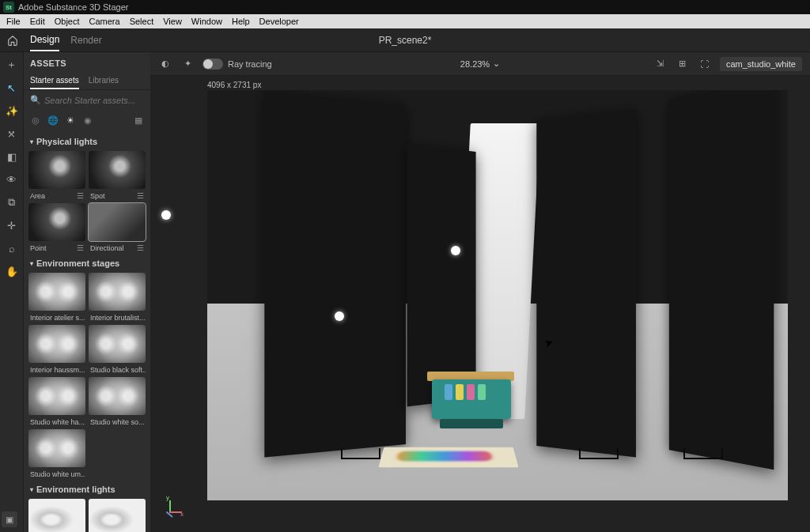 The height and width of the screenshot is (532, 810). Describe the element at coordinates (497, 63) in the screenshot. I see `chevron-down-icon: ⌄` at that location.